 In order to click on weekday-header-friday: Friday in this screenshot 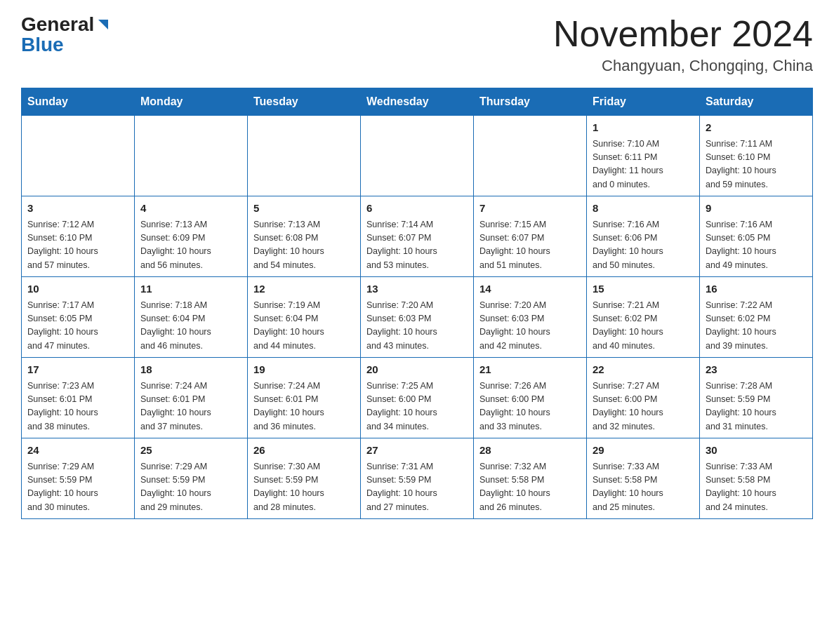, I will do `click(643, 102)`.